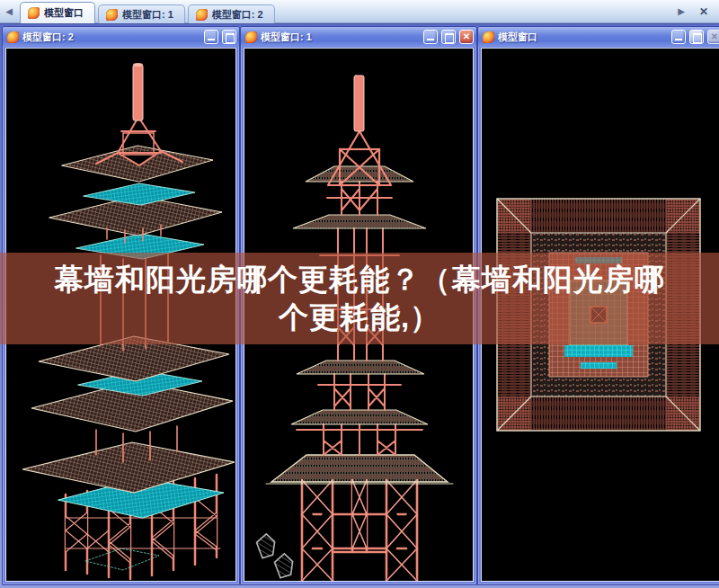 The height and width of the screenshot is (588, 719). What do you see at coordinates (111, 38) in the screenshot?
I see `window-title: 模型窗口: 2` at bounding box center [111, 38].